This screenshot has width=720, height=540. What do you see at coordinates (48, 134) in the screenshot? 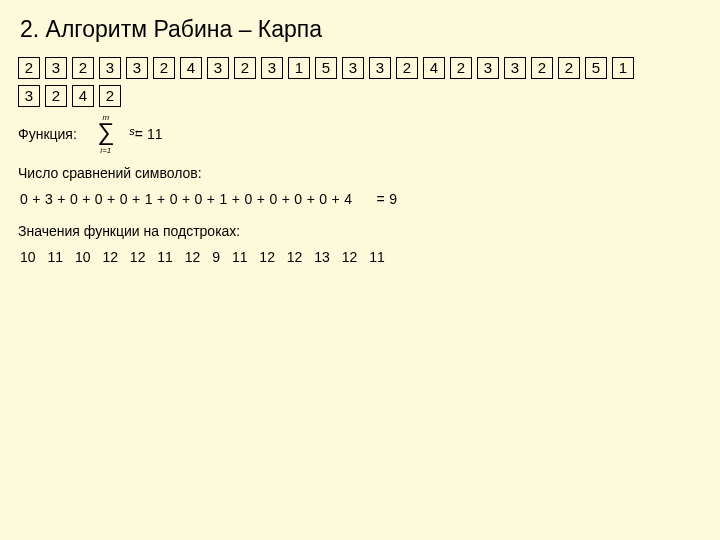
I see `function-label: Функция:` at bounding box center [48, 134].